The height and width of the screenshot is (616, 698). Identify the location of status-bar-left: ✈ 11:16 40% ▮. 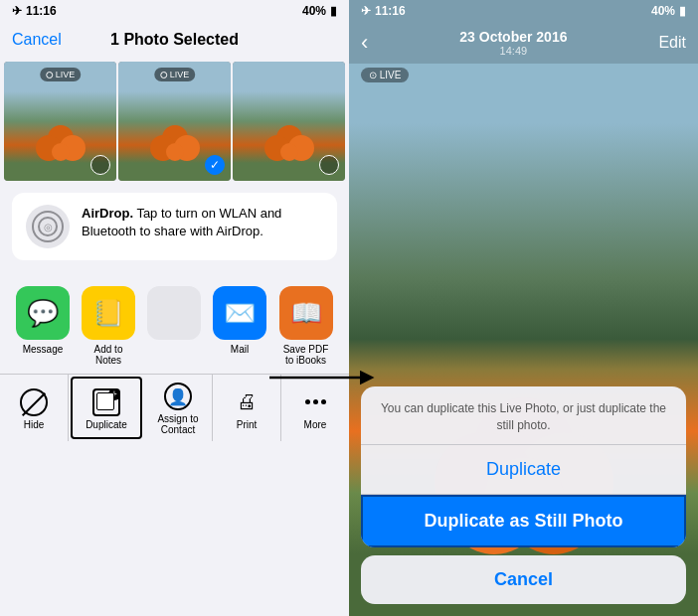
(175, 11).